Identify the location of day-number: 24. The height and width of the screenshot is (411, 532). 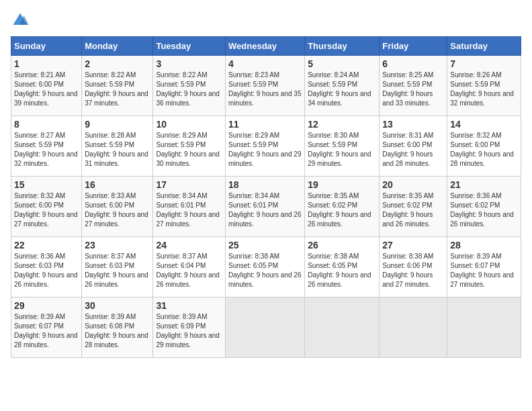
(189, 245).